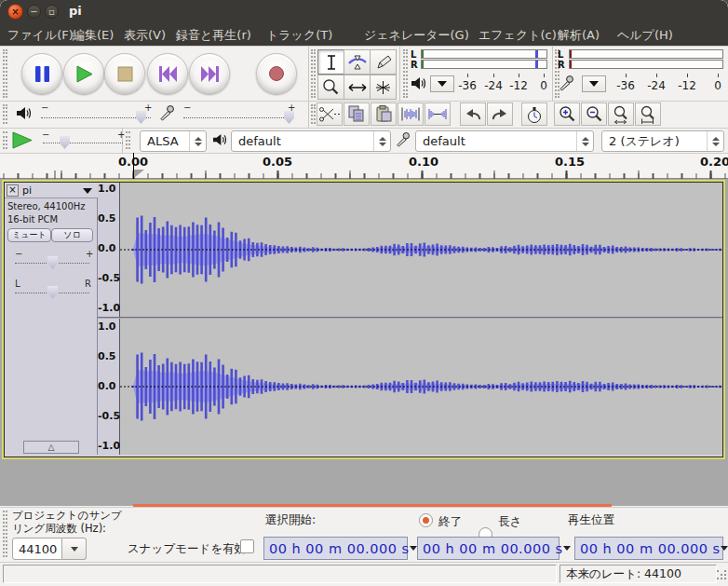 This screenshot has width=728, height=586. Describe the element at coordinates (238, 117) in the screenshot. I see `input-volume-slider` at that location.